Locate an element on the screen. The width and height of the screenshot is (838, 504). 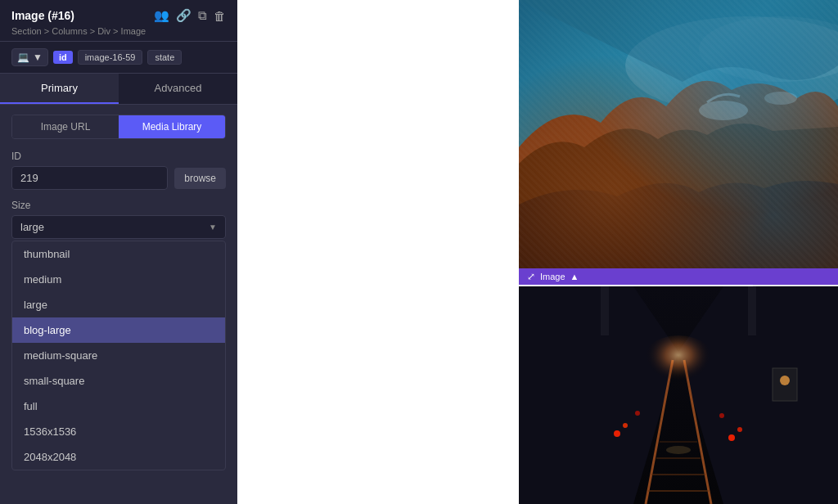
panel-title: Image (#16) is located at coordinates (43, 16).